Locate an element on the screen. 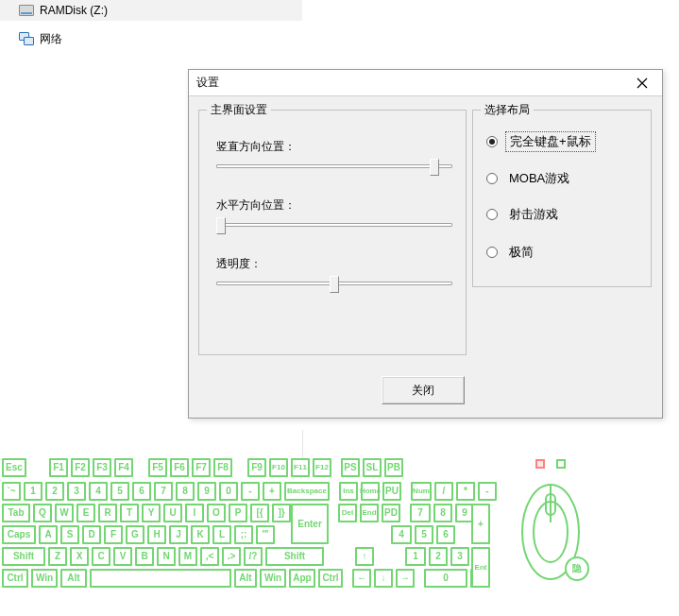 The width and height of the screenshot is (679, 616). key: PD is located at coordinates (391, 513).